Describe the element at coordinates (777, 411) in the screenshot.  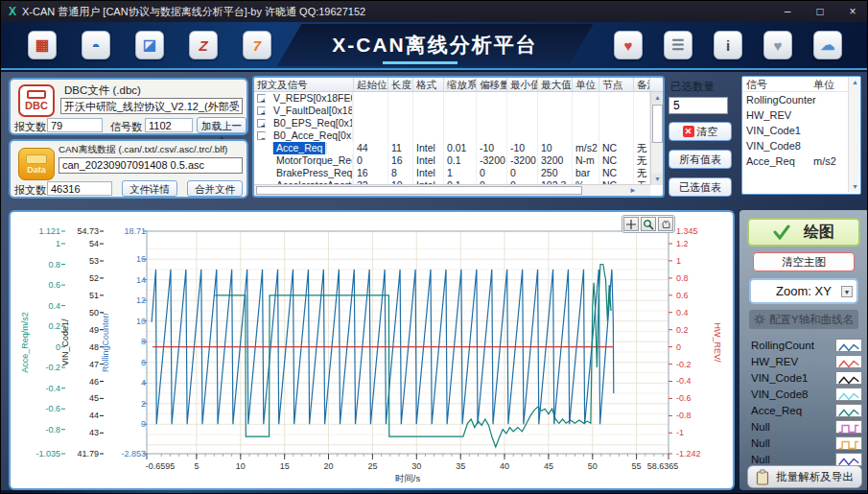
I see `legend-label: Acce_Req` at that location.